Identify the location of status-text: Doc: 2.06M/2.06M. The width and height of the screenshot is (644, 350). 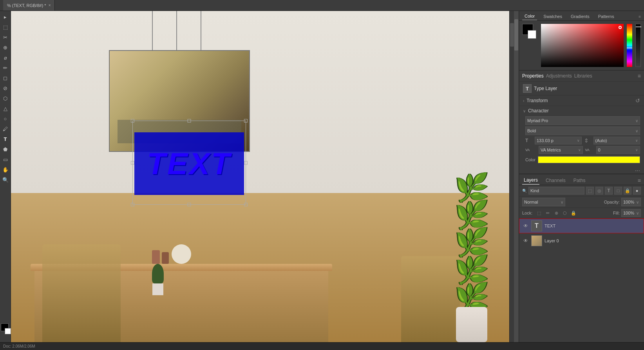
(19, 346).